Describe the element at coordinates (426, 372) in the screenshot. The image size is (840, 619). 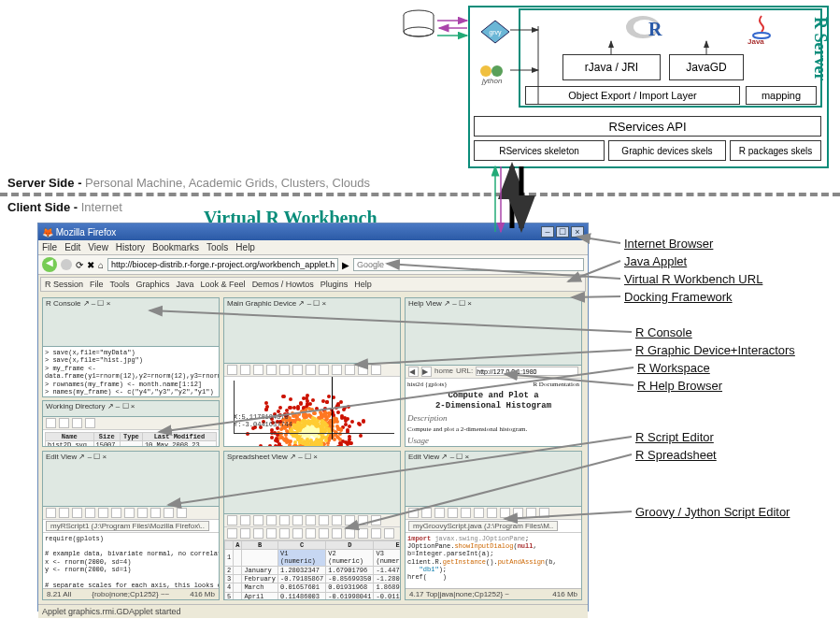
I see `help-fwd-icon: ▶` at that location.